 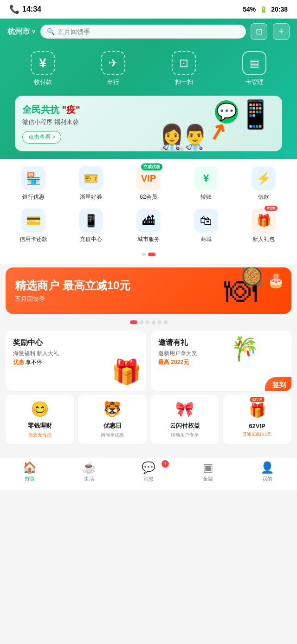 I want to click on menu-loan: ⚡ 借款, so click(x=264, y=184).